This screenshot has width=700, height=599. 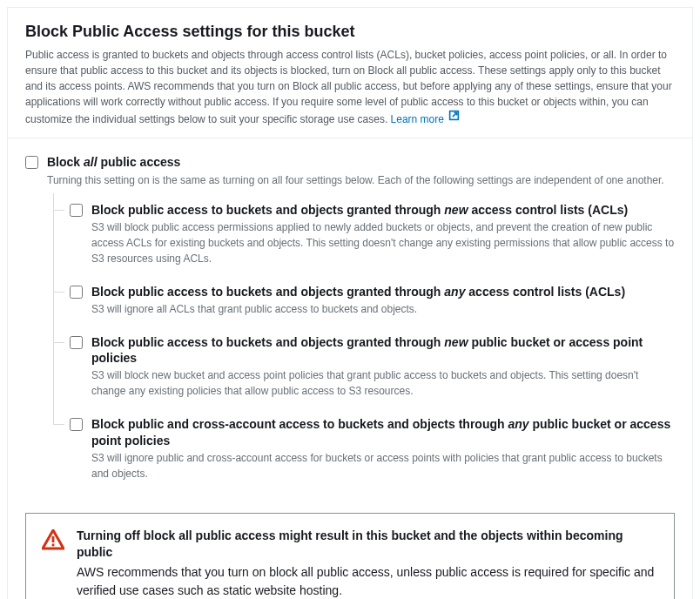 I want to click on block-all-sub: Turning this setting on is the same as t…, so click(x=360, y=180).